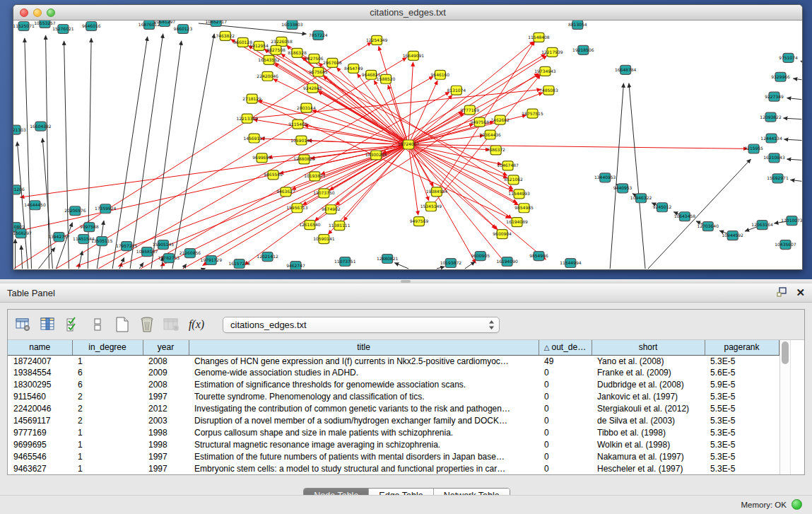 This screenshot has width=812, height=514. I want to click on graph-node: 10958107, so click(147, 252).